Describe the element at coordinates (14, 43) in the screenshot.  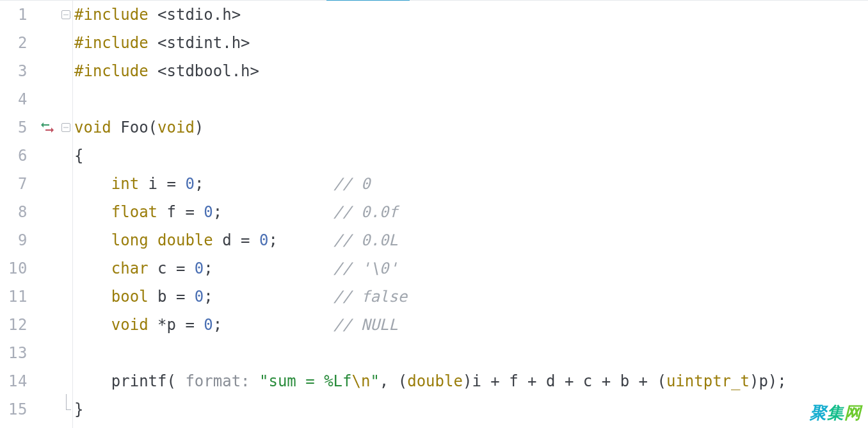
I see `line-number: 2` at that location.